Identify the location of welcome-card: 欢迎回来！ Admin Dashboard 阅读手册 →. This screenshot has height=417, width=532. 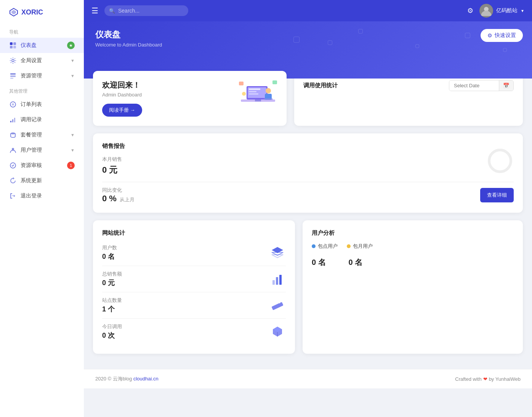
(190, 98).